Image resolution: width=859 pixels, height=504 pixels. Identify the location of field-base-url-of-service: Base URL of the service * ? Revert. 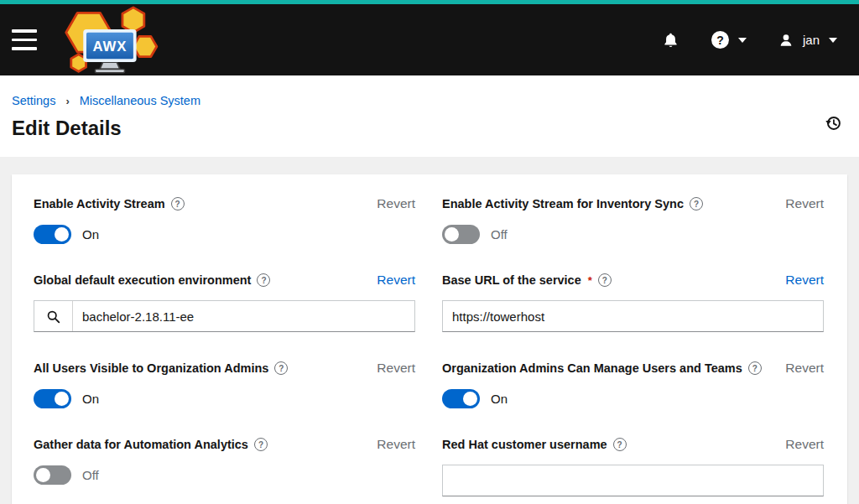
(633, 302).